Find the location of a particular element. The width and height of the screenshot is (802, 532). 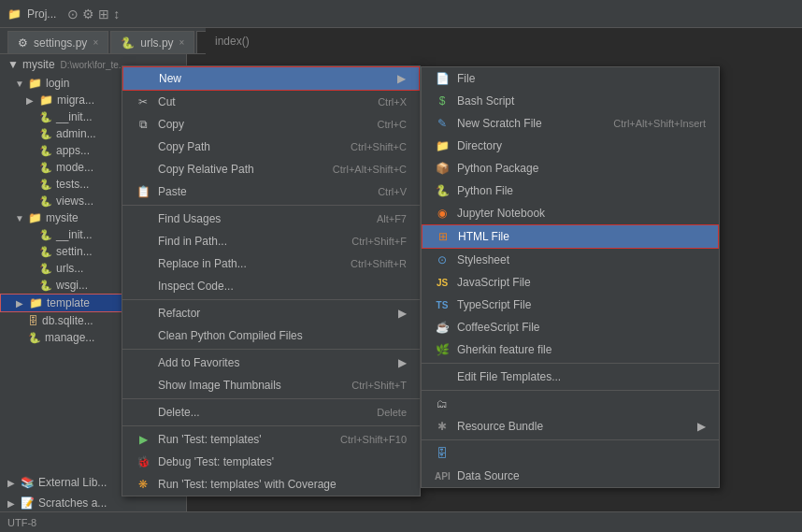

sub-item-ts: TS TypeScript File is located at coordinates (570, 305).